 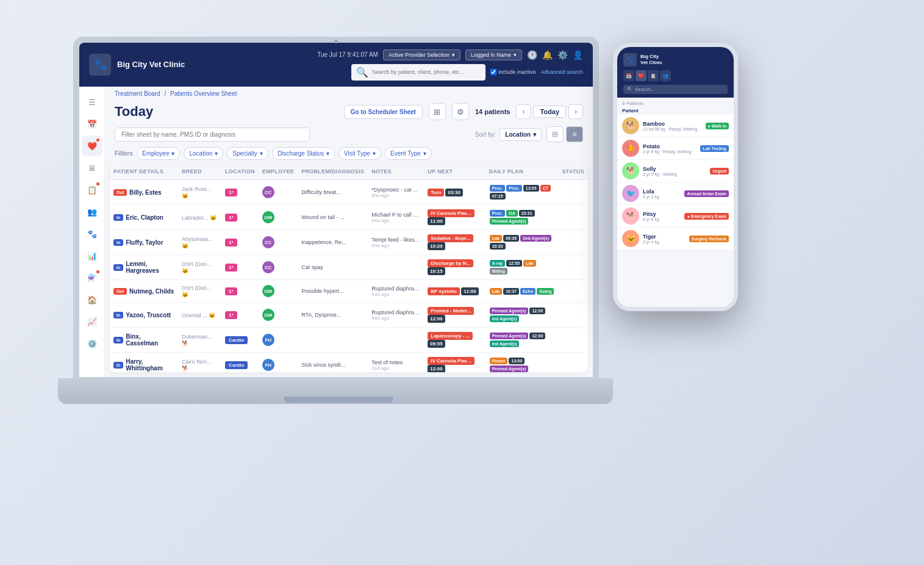 I want to click on phone-patient-lola: 🐦 Lola 5 yr 3 kg Annual Avian Exam, so click(x=676, y=194).